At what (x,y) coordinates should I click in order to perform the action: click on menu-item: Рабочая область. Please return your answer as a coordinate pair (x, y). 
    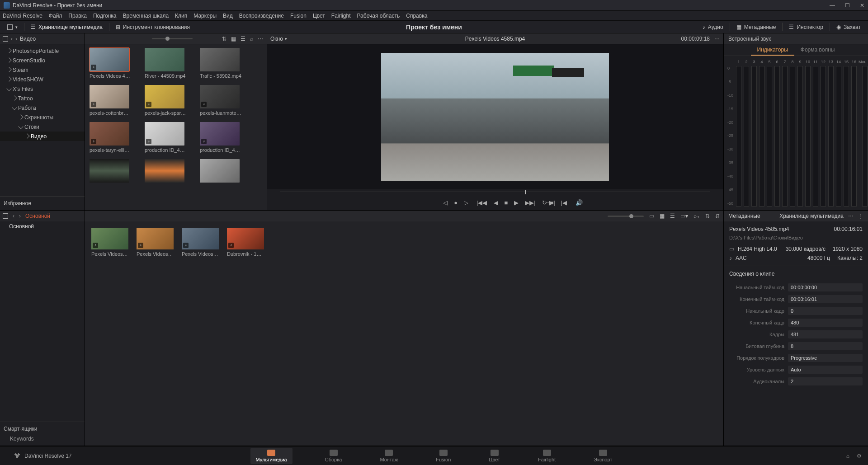
    Looking at the image, I should click on (379, 16).